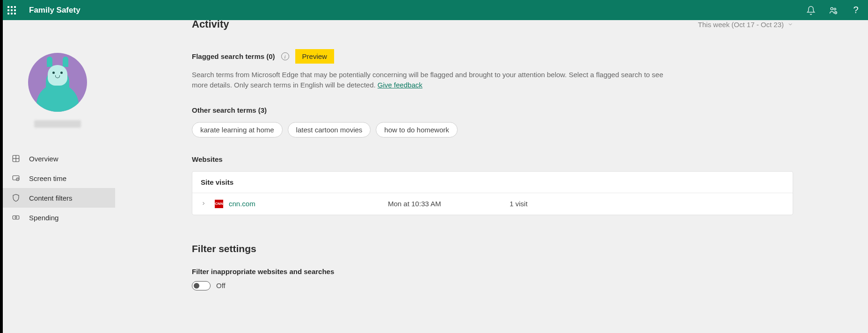 The image size is (868, 333). I want to click on description-text: Search terms from Microsoft Edge that ma…, so click(428, 80).